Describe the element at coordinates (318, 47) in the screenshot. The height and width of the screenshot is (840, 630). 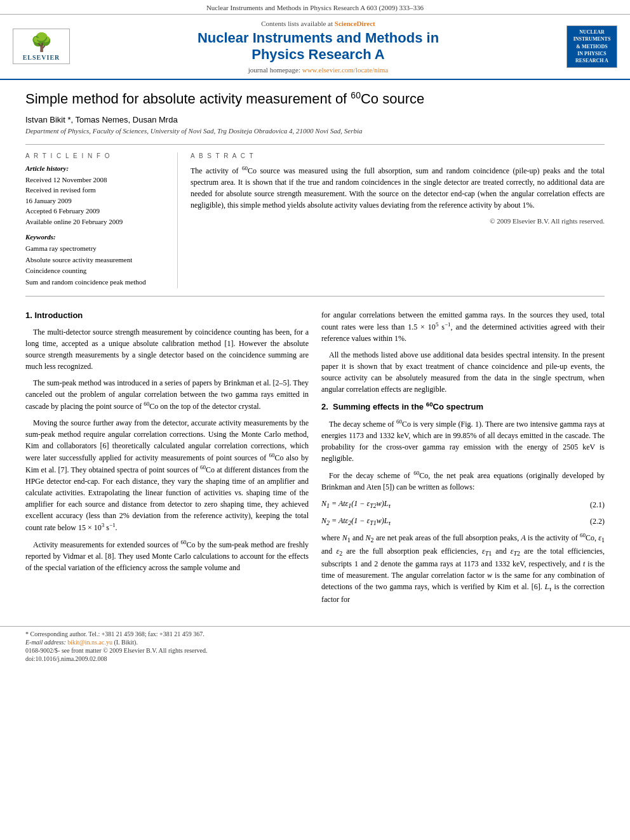
I see `journal-main-title: Nuclear Instruments and Methods inPhysic…` at that location.